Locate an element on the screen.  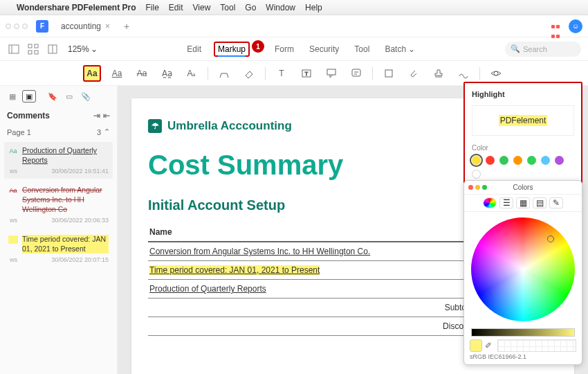
color-wheel is located at coordinates (523, 269).